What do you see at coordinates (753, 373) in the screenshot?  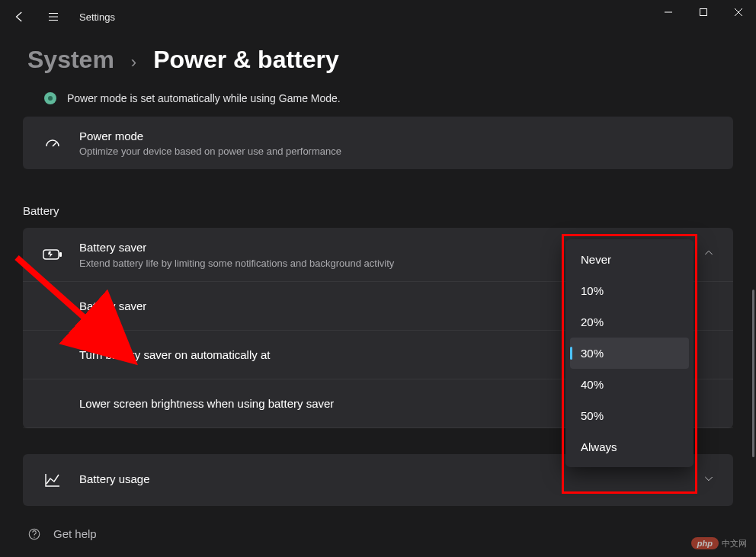 I see `scrollbar` at bounding box center [753, 373].